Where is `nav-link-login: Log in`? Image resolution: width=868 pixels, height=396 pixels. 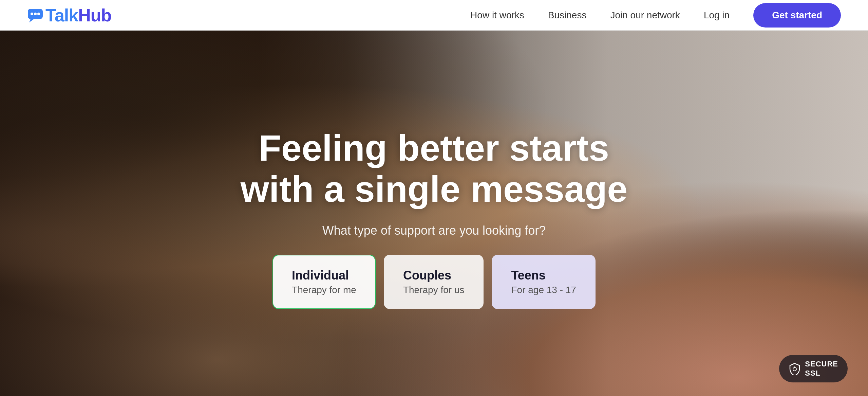
nav-link-login: Log in is located at coordinates (717, 15).